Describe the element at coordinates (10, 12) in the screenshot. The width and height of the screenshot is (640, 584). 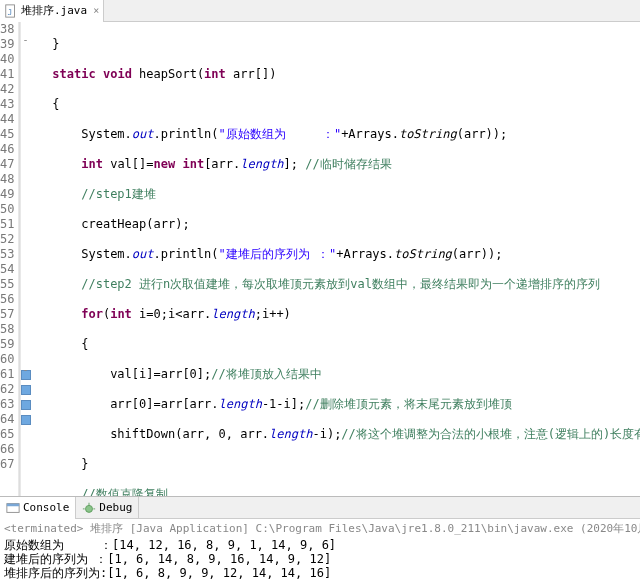
I see `svg-text: J` at that location.